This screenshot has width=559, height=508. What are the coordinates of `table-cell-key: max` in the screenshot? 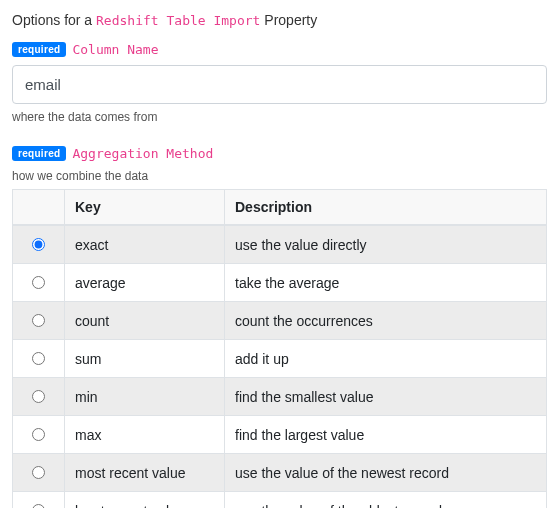 It's located at (145, 435).